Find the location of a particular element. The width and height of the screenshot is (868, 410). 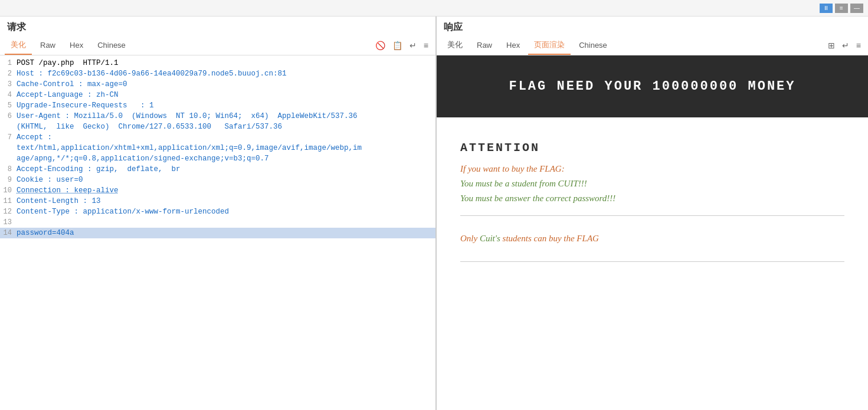

menu-icon: ≡ is located at coordinates (841, 8).